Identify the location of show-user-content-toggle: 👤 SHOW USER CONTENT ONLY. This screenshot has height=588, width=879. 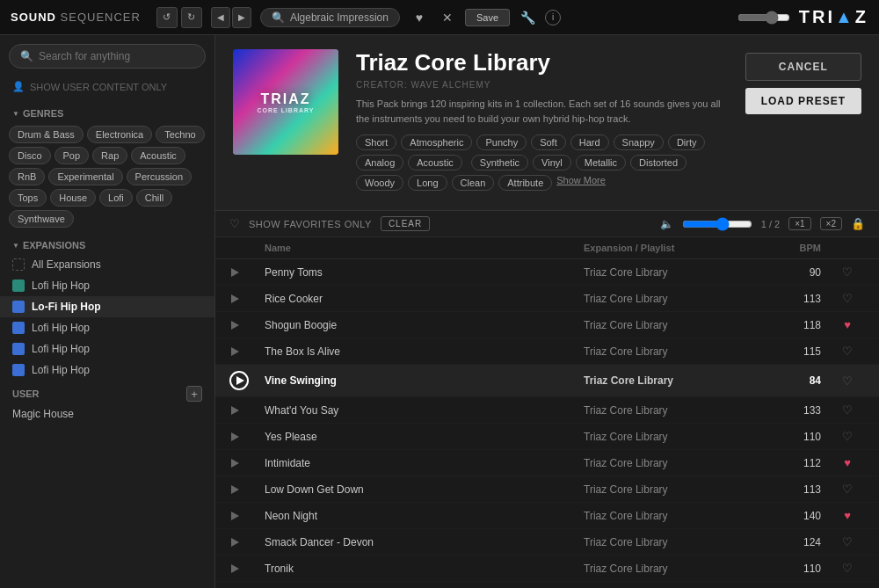
(107, 86).